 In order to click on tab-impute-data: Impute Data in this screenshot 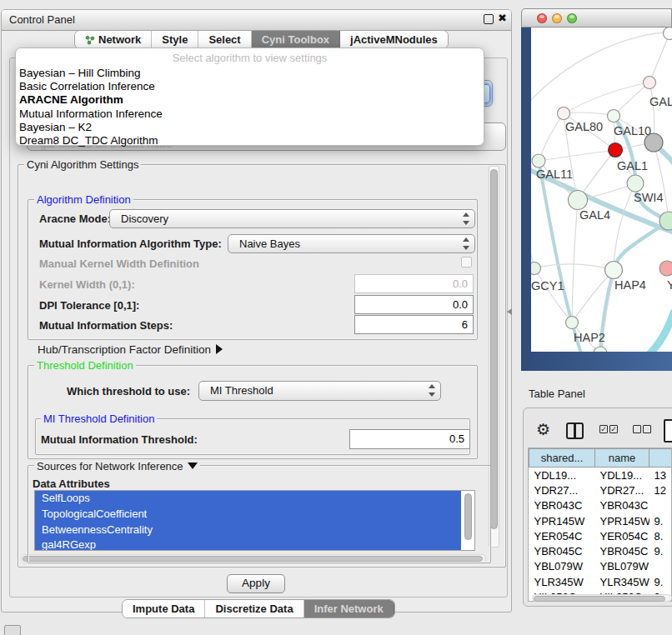, I will do `click(163, 608)`.